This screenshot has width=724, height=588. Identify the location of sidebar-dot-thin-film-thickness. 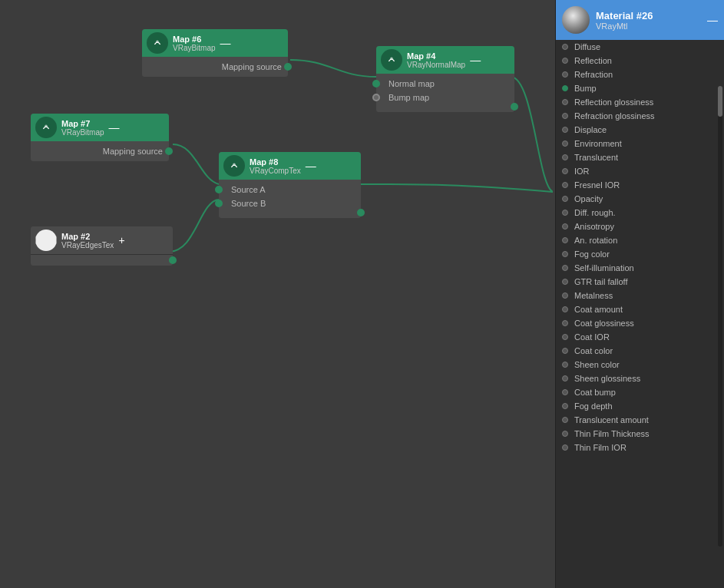
(565, 434).